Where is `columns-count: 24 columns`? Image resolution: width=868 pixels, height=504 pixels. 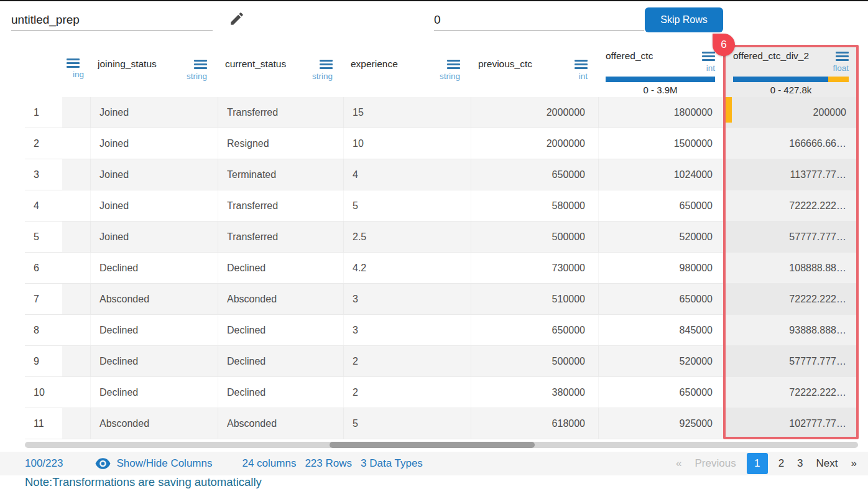
columns-count: 24 columns is located at coordinates (269, 464).